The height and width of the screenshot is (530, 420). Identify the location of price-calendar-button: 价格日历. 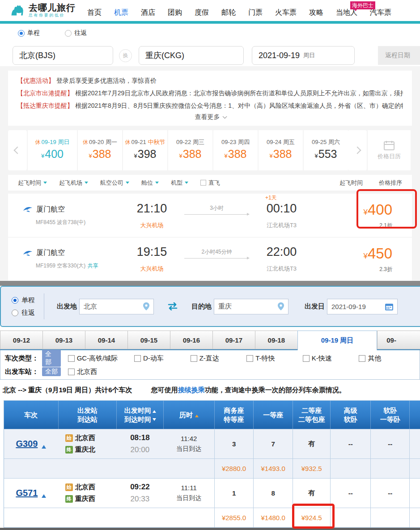
(389, 150).